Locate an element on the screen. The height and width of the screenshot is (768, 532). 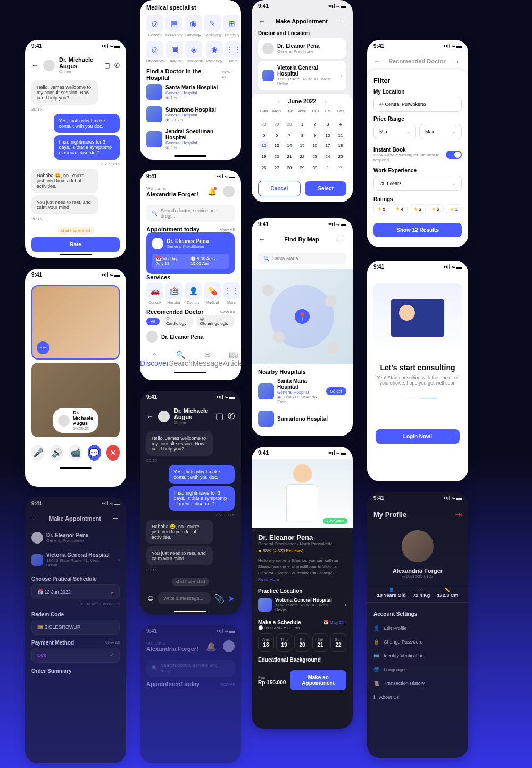
appointment-card: Dr. Eleanor PenaGeneral Practitioner 📅 M… is located at coordinates (190, 253).